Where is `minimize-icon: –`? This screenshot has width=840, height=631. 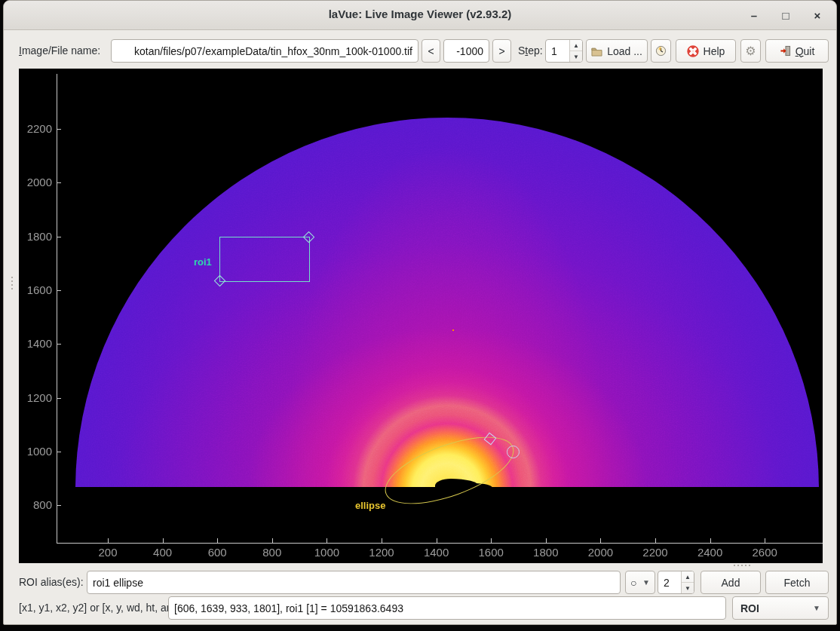 minimize-icon: – is located at coordinates (754, 15).